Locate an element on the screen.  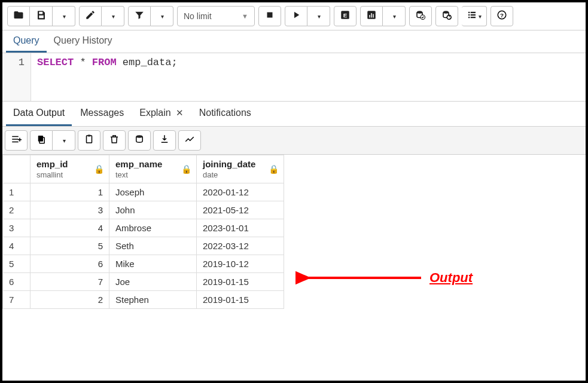
svg-text: E is located at coordinates (346, 16).